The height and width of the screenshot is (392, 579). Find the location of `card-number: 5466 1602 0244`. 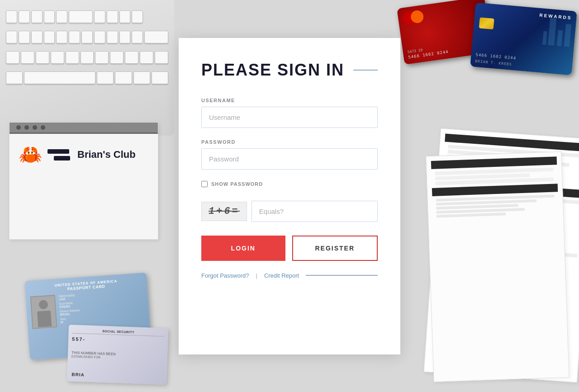

card-number: 5466 1602 0244 is located at coordinates (496, 57).